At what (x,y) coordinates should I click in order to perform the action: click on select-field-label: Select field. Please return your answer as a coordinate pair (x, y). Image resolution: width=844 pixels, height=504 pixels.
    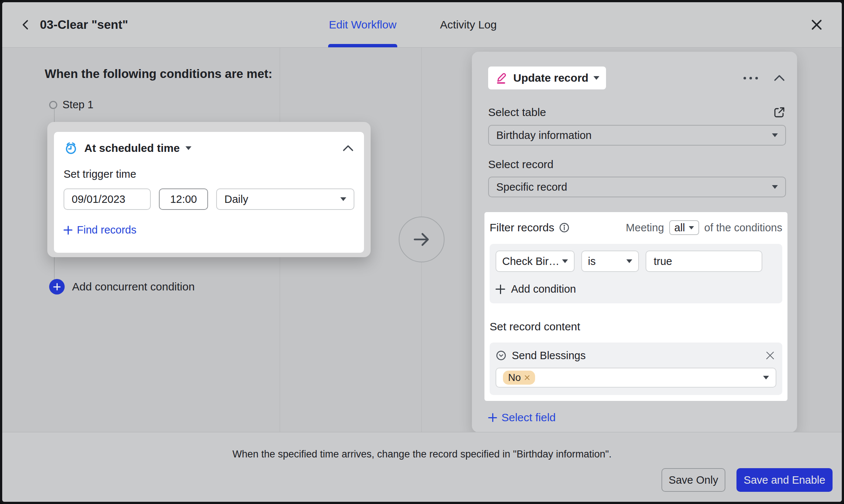
    Looking at the image, I should click on (528, 418).